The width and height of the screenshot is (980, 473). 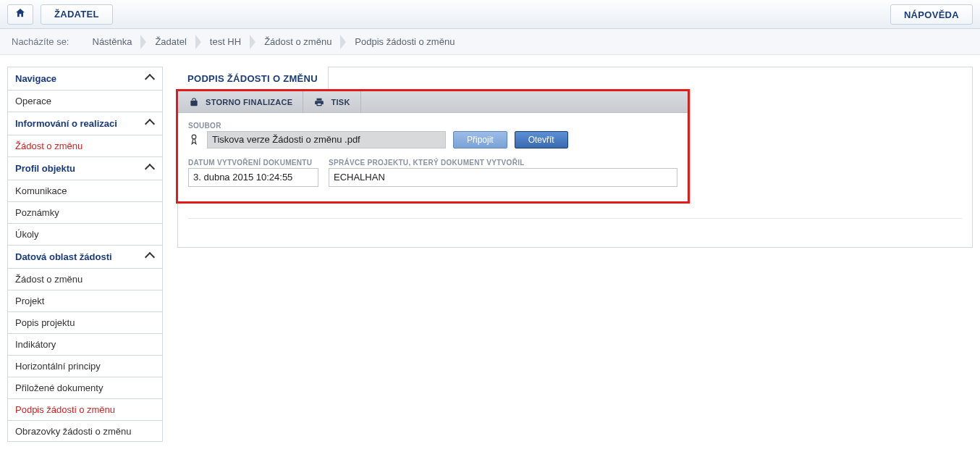 What do you see at coordinates (433, 146) in the screenshot?
I see `highlighted-region: STORNO FINALIZACE TISK SOUBOR Tiskova ve…` at bounding box center [433, 146].